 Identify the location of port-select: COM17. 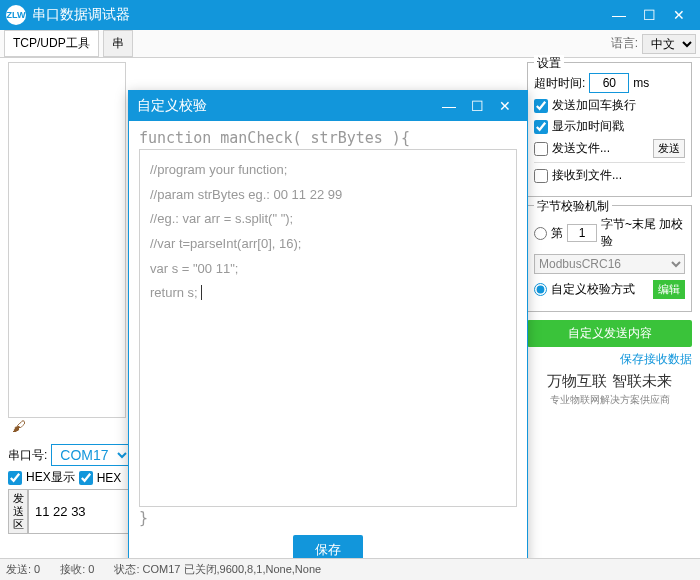
(91, 455).